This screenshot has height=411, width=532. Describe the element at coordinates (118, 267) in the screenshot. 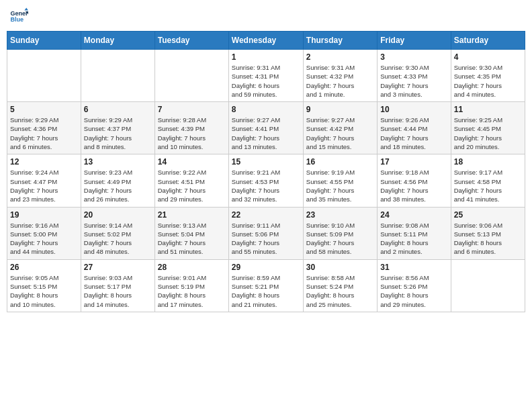

I see `day-number: 27` at that location.